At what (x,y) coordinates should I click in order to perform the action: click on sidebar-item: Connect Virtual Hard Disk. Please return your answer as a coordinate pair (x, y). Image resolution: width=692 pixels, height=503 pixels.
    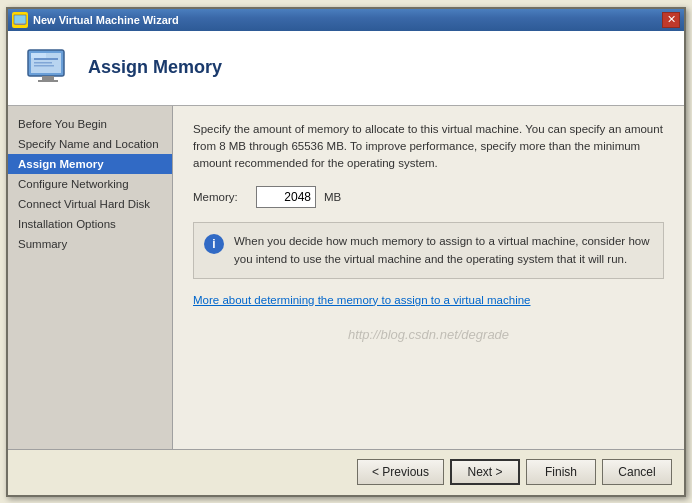
    Looking at the image, I should click on (90, 204).